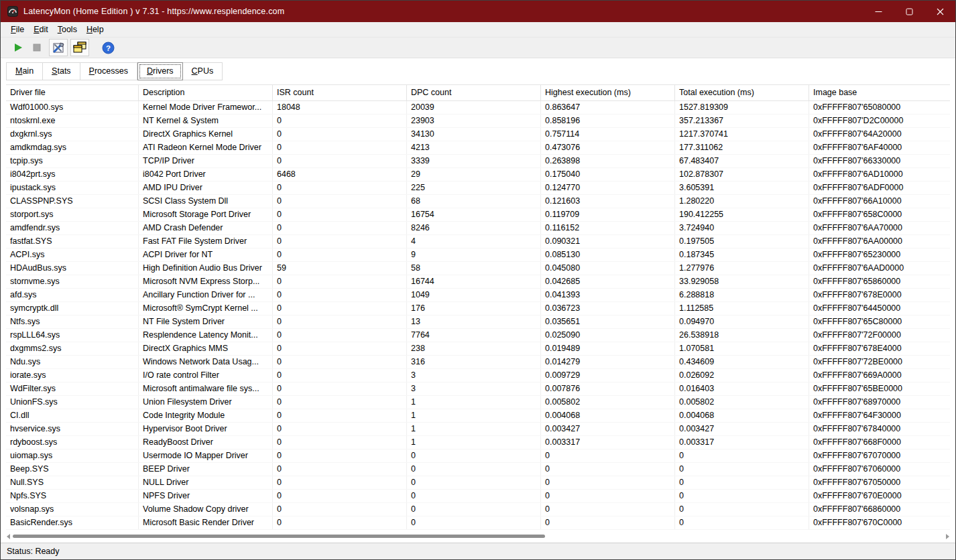  I want to click on report-button, so click(80, 48).